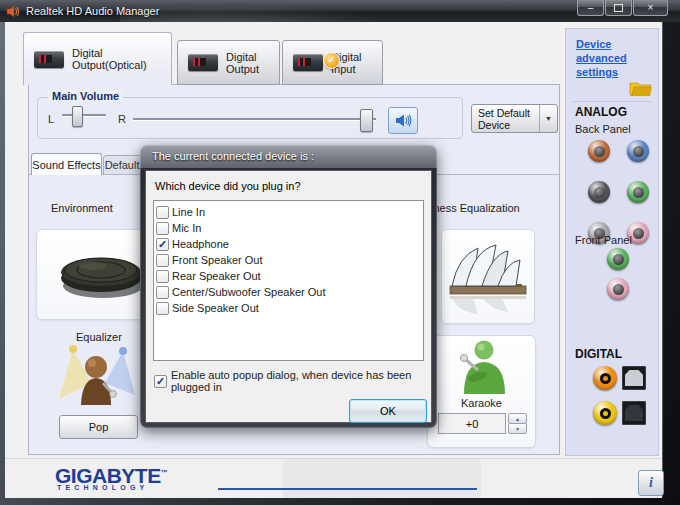 The width and height of the screenshot is (680, 505). Describe the element at coordinates (122, 59) in the screenshot. I see `tab-label: Digital Output(Optical)` at that location.